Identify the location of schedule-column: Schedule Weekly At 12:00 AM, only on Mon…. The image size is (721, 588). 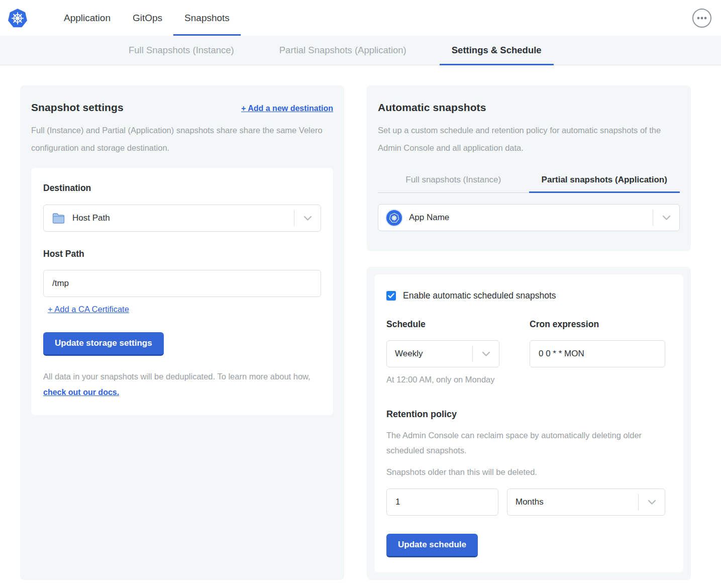
(443, 353).